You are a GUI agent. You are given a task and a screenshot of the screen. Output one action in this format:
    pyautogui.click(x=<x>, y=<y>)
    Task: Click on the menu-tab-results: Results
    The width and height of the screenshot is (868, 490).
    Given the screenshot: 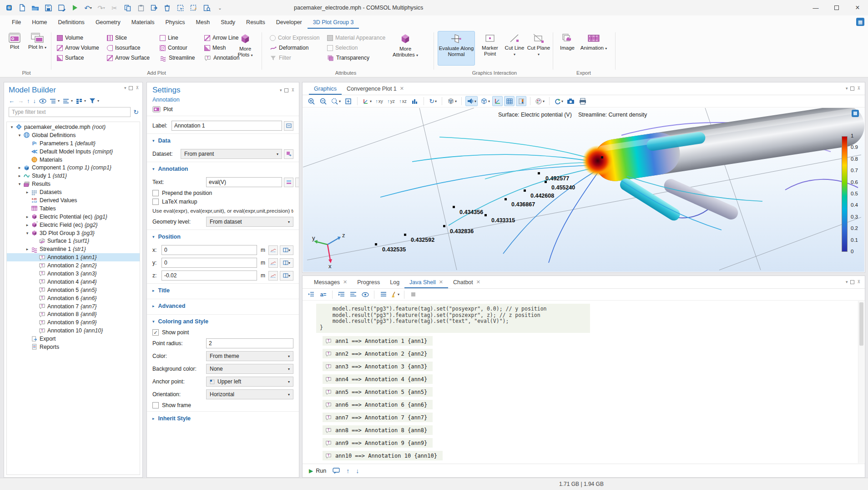 What is the action you would take?
    pyautogui.click(x=256, y=22)
    